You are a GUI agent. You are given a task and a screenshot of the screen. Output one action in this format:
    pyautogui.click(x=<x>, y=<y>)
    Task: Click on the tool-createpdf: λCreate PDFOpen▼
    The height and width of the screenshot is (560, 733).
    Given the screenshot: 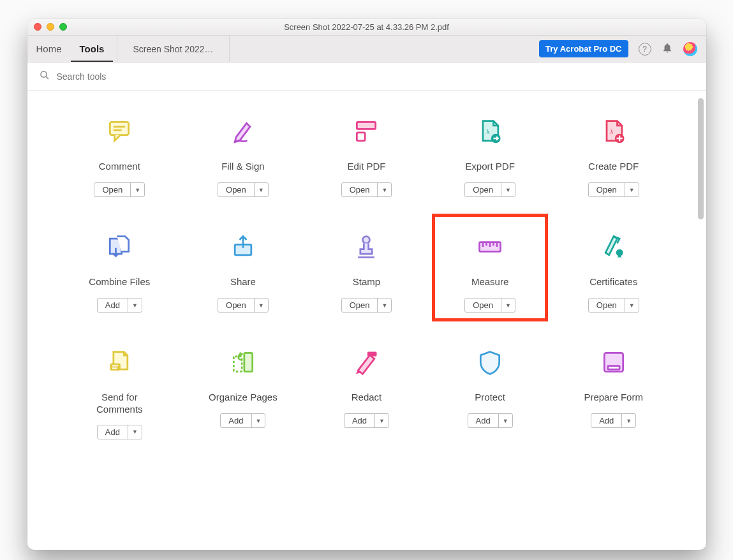 What is the action you would take?
    pyautogui.click(x=614, y=156)
    